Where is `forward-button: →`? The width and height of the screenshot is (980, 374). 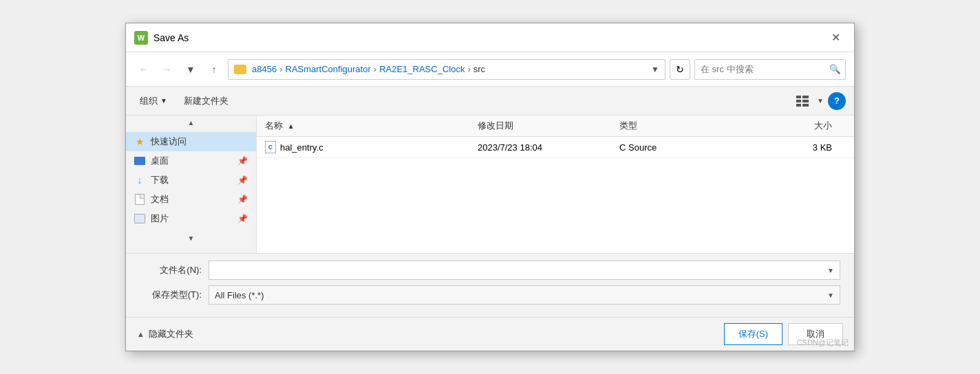 forward-button: → is located at coordinates (167, 69).